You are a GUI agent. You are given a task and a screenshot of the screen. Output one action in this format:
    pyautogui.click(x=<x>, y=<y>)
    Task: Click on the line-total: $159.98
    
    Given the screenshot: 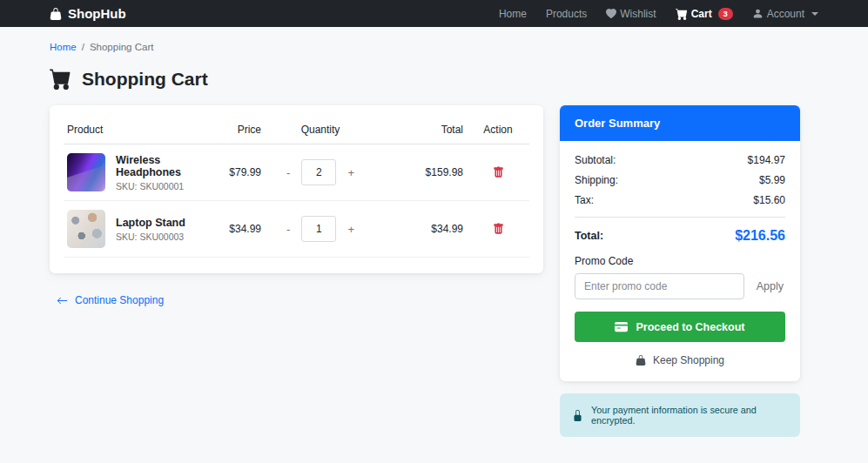 What is the action you would take?
    pyautogui.click(x=421, y=172)
    